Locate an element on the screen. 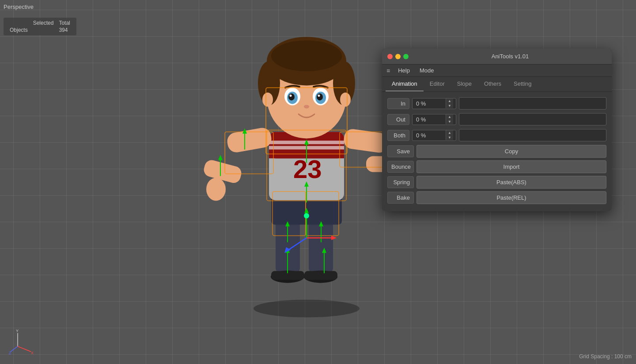 The image size is (636, 364). grid-spacing-label: Grid Spacing : 100 cm is located at coordinates (605, 356).